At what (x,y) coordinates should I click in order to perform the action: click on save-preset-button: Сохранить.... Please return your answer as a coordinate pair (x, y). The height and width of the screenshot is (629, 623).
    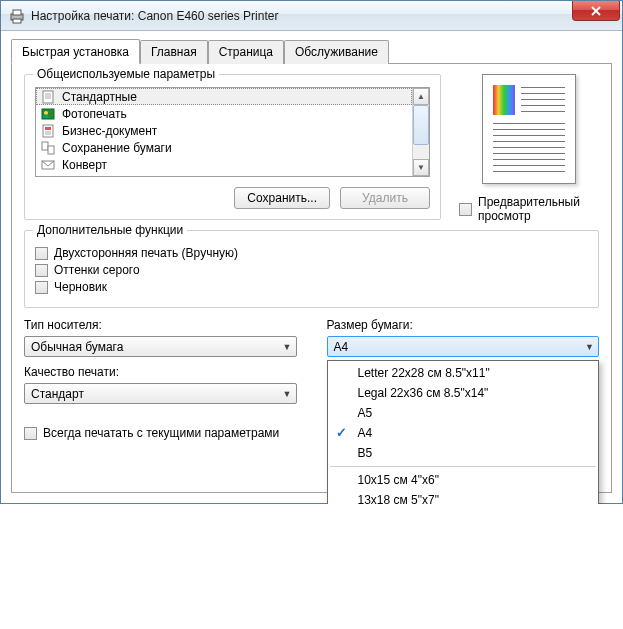
    Looking at the image, I should click on (282, 198).